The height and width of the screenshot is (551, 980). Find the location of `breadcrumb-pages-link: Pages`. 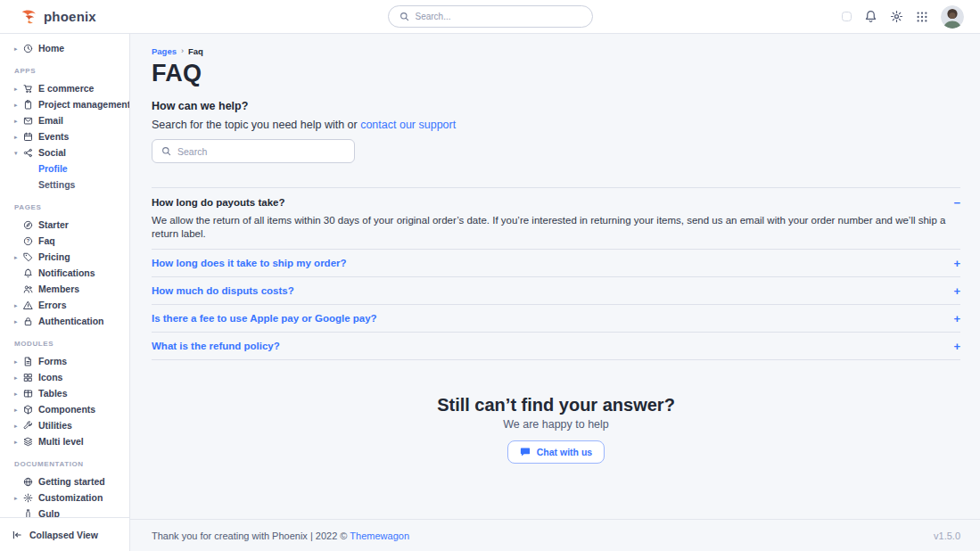

breadcrumb-pages-link: Pages is located at coordinates (164, 52).